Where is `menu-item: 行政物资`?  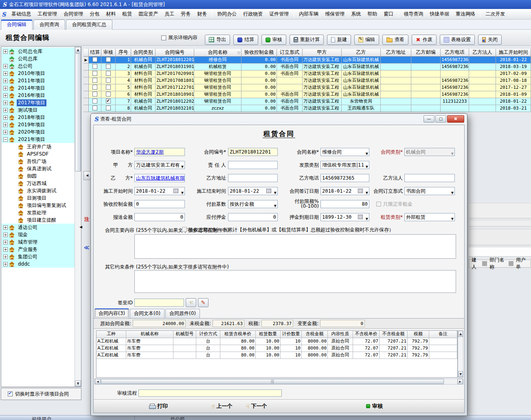
menu-item: 行政物资 is located at coordinates (253, 14).